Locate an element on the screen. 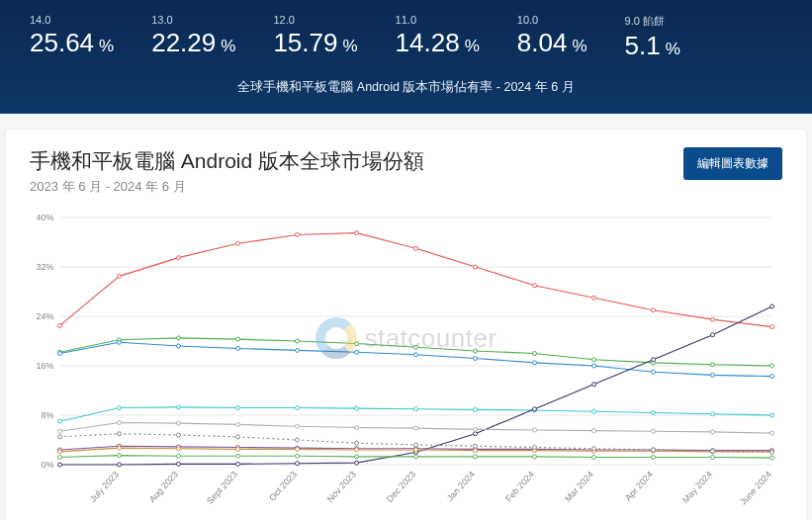 Image resolution: width=812 pixels, height=520 pixels. stat-label: 12.0 is located at coordinates (315, 20).